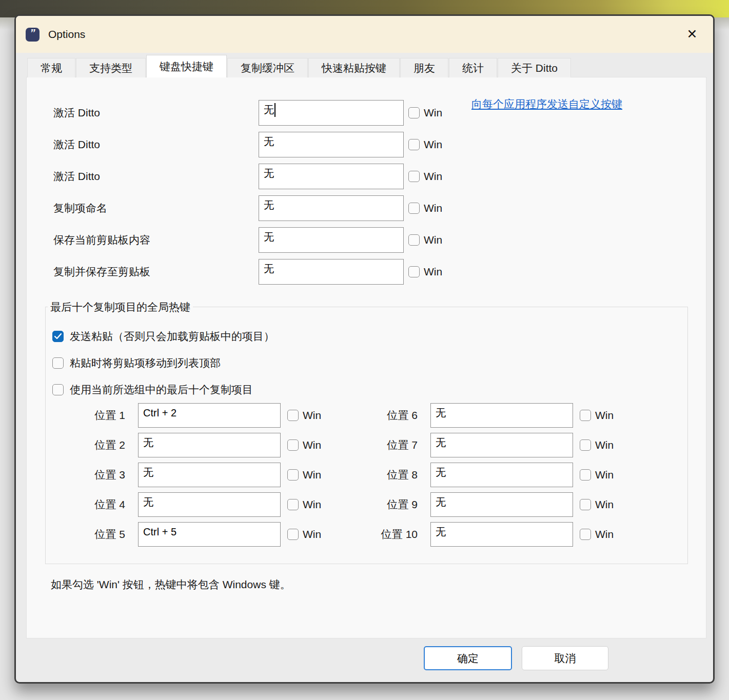 This screenshot has width=729, height=700. I want to click on tab: 支持类型, so click(111, 68).